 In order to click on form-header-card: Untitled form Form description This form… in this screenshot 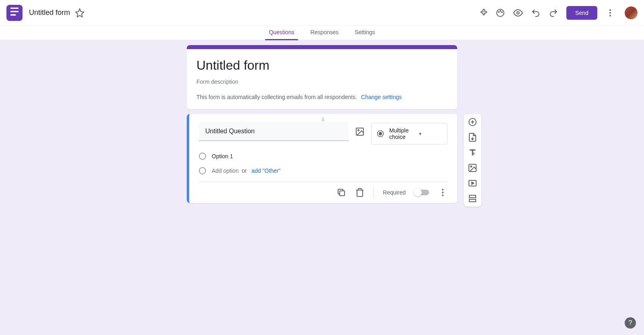, I will do `click(322, 77)`.